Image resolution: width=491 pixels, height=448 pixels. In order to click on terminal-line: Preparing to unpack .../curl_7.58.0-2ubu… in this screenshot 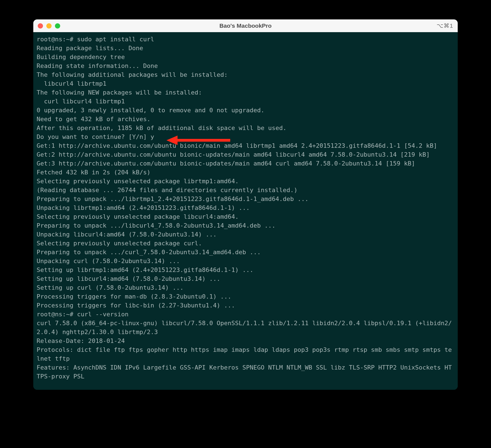, I will do `click(245, 252)`.